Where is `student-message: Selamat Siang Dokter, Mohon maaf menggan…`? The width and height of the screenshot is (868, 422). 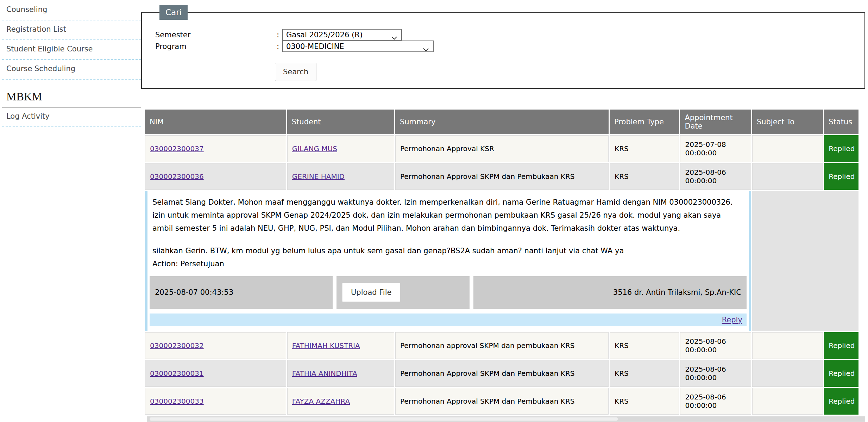 student-message: Selamat Siang Dokter, Mohon maaf menggan… is located at coordinates (448, 216).